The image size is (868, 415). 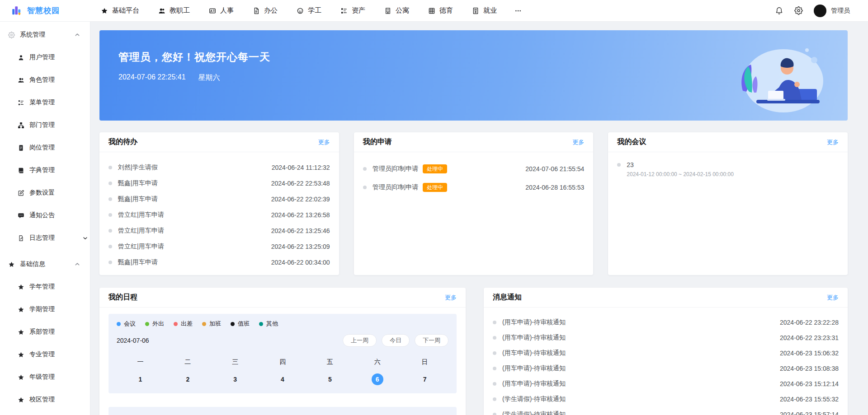 I want to click on sidebar-item-label: 角色管理, so click(x=42, y=80).